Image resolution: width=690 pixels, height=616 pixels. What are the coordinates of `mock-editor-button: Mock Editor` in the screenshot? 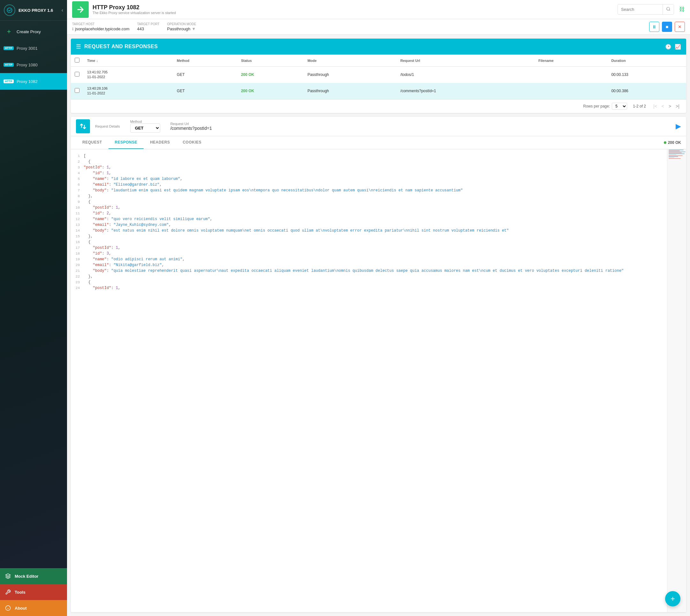 It's located at (34, 576).